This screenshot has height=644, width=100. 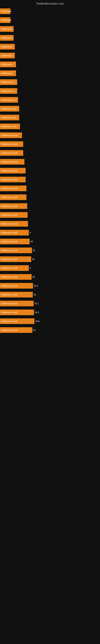 What do you see at coordinates (50, 4) in the screenshot?
I see `site-title: TheBottlenecker.com` at bounding box center [50, 4].